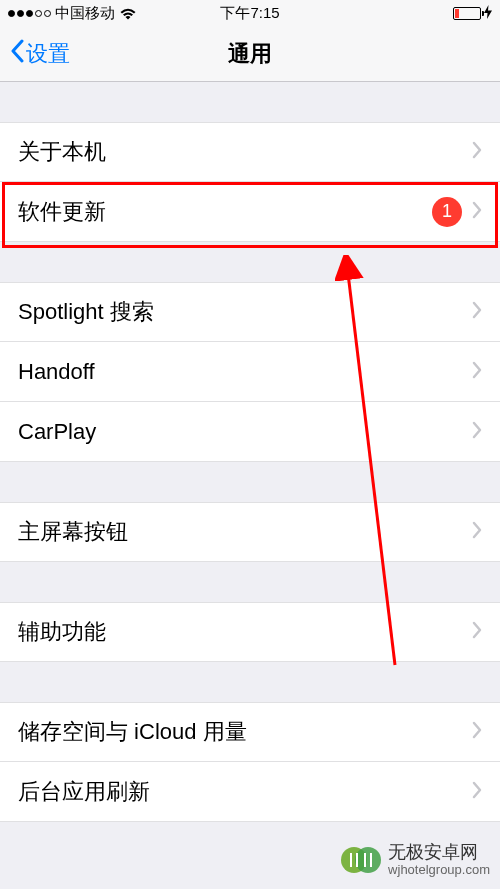 The image size is (500, 889). What do you see at coordinates (132, 732) in the screenshot?
I see `row-label: 储存空间与 iCloud 用量` at bounding box center [132, 732].